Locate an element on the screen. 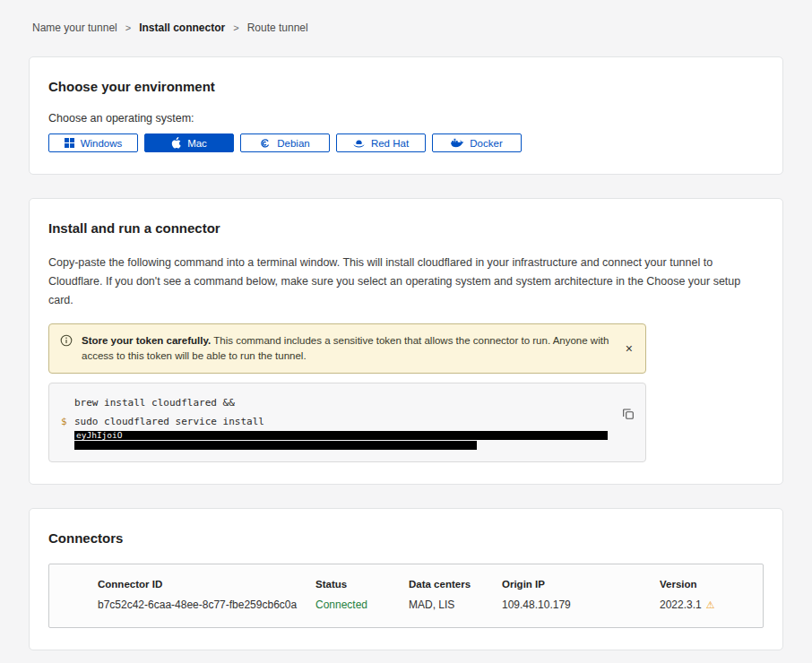  os-button-docker: Docker is located at coordinates (477, 143).